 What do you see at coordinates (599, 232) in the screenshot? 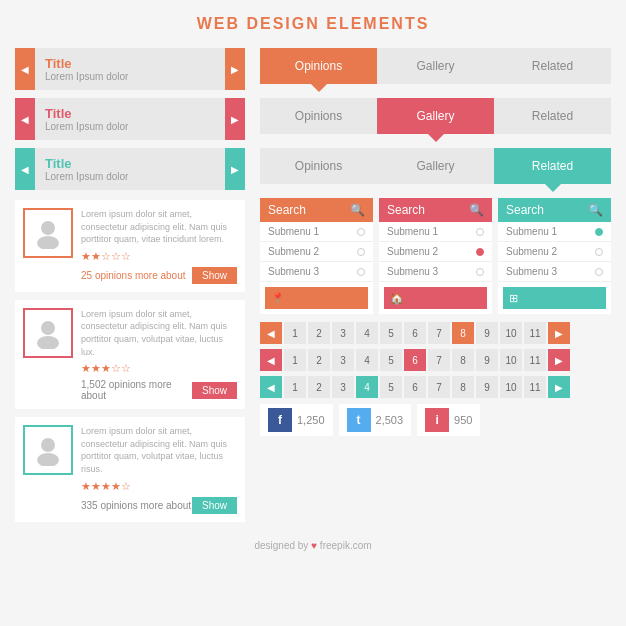
I see `dot-1-teal` at bounding box center [599, 232].